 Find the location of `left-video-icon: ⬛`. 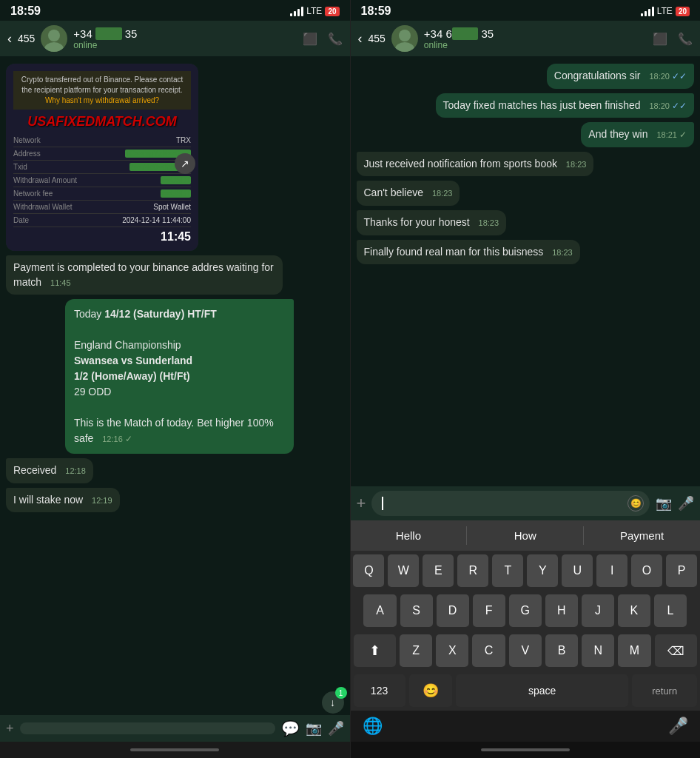

left-video-icon: ⬛ is located at coordinates (310, 38).